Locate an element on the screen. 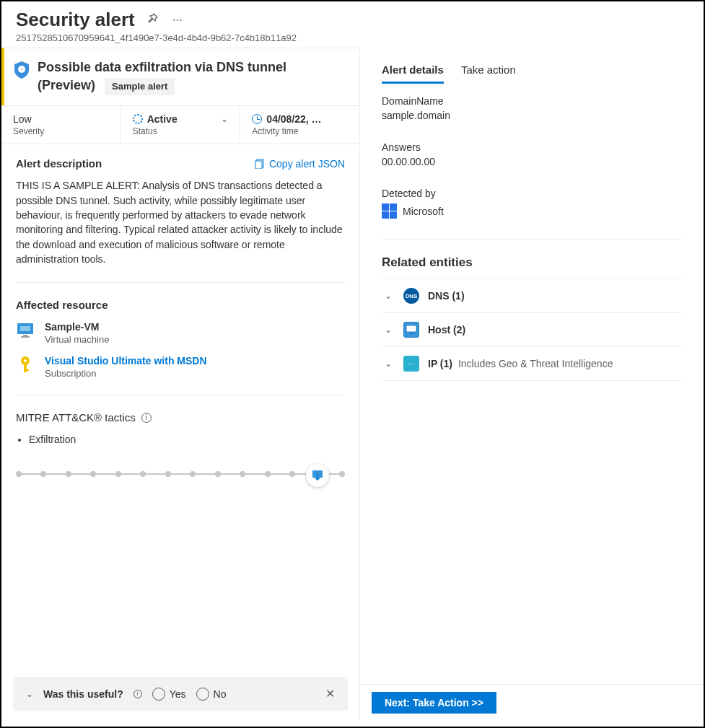 The image size is (705, 728). copy-icon is located at coordinates (260, 164).